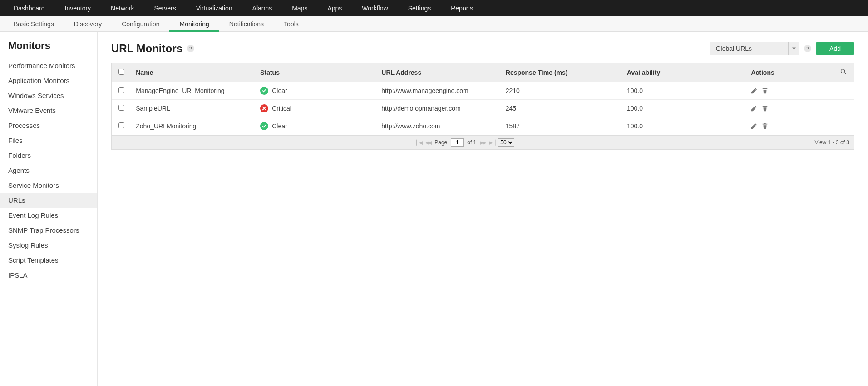 The image size is (868, 386). What do you see at coordinates (419, 142) in the screenshot?
I see `pager-first-icon: ▏◀` at bounding box center [419, 142].